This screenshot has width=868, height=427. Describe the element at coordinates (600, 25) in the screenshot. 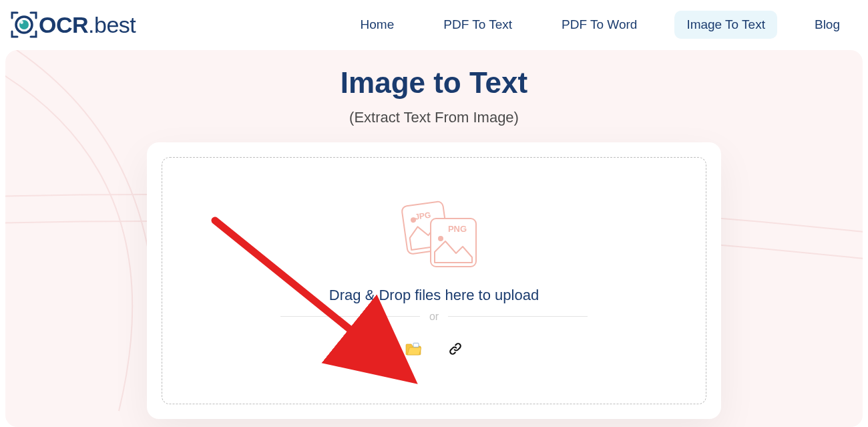

I see `nav-pdf-to-word: PDF To Word` at that location.